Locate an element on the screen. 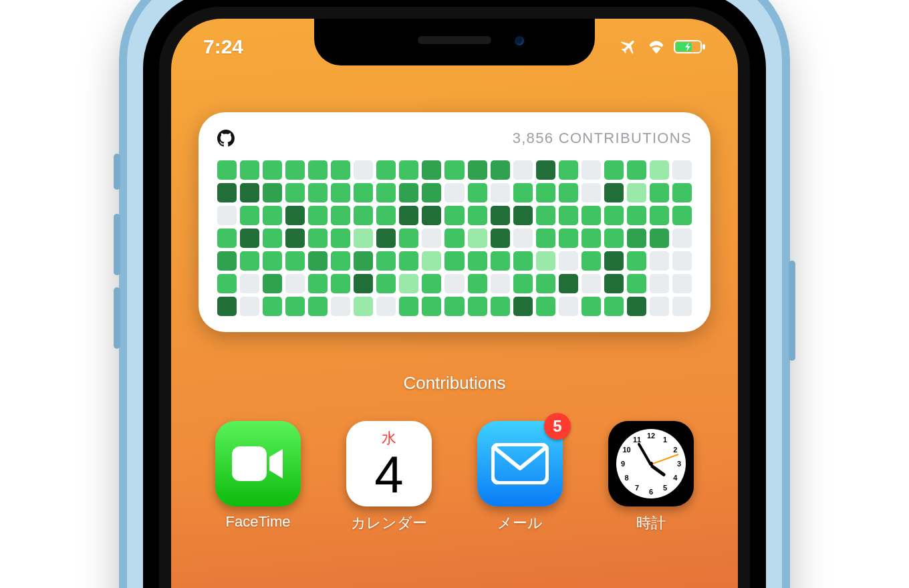  widget-header: 3,856 CONTRIBUTIONS is located at coordinates (454, 138).